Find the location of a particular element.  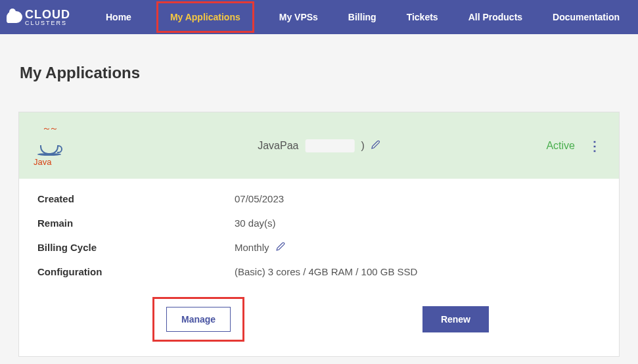

cloud-icon is located at coordinates (14, 17).